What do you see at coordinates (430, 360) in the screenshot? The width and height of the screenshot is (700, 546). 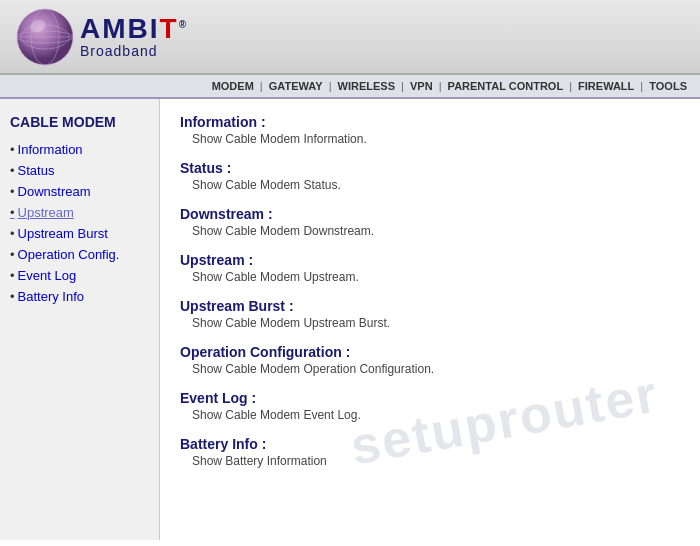 I see `section-operation-config: Operation Configuration : Show Cable Mod…` at bounding box center [430, 360].